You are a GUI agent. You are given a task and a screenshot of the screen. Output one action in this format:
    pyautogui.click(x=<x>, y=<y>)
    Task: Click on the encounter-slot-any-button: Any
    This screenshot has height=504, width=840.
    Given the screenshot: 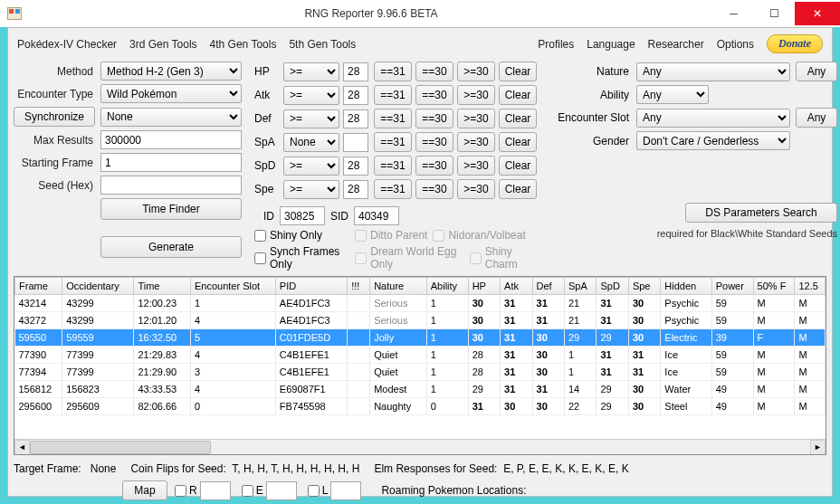 What is the action you would take?
    pyautogui.click(x=816, y=118)
    